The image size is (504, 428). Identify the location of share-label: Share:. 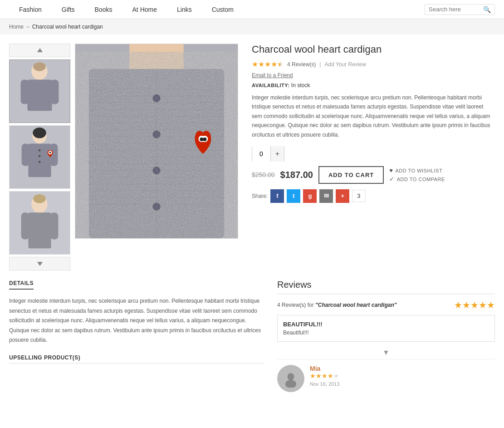
(259, 196).